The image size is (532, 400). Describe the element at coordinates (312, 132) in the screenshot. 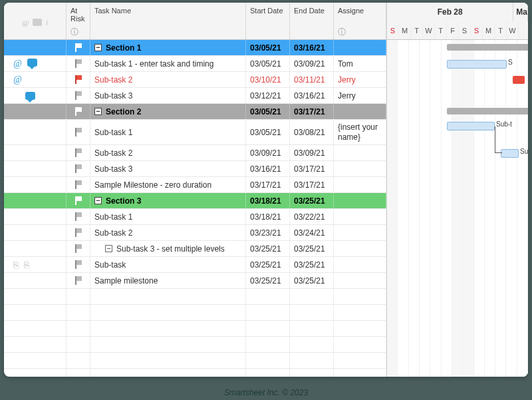

I see `end-date-cell: 03/08/21` at that location.